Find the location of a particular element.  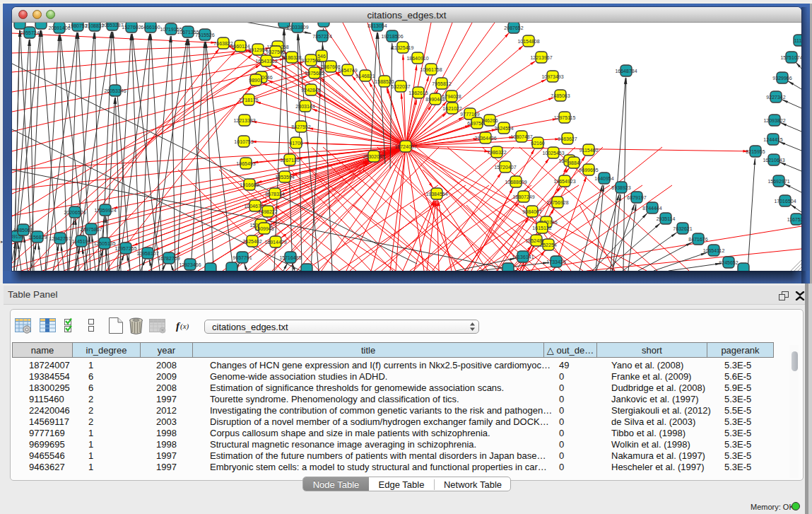

svg-text: 1509948 is located at coordinates (264, 229).